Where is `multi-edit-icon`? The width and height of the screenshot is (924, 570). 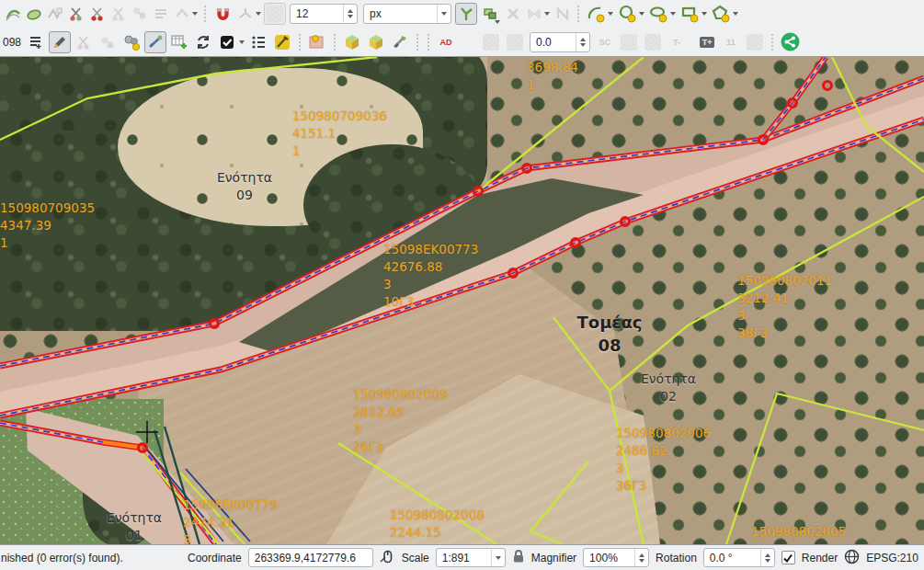 multi-edit-icon is located at coordinates (36, 42).